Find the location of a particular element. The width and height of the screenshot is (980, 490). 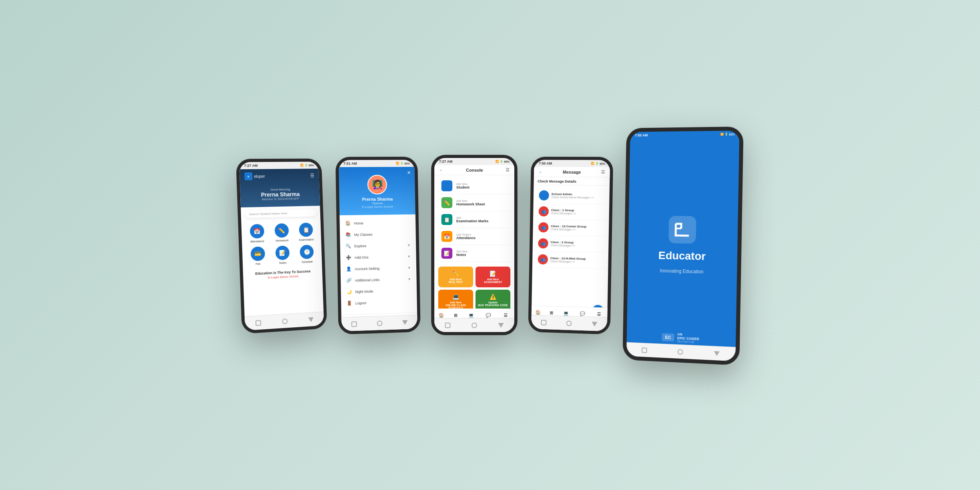

phone1-time: 7:27 AM is located at coordinates (251, 165).